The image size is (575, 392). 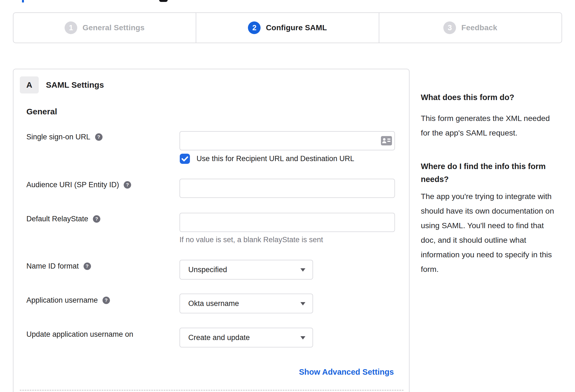 I want to click on default-relaystate-label-text: Default RelayState, so click(x=57, y=219).